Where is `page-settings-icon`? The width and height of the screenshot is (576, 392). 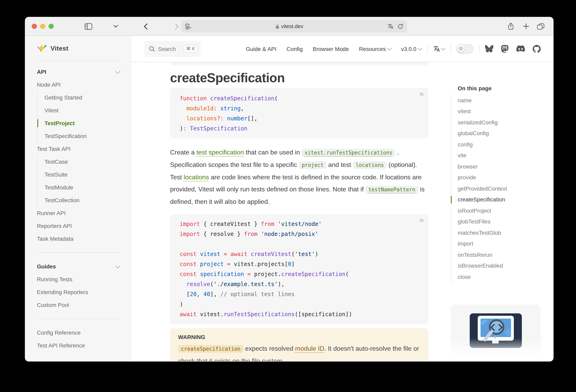
page-settings-icon is located at coordinates (188, 26).